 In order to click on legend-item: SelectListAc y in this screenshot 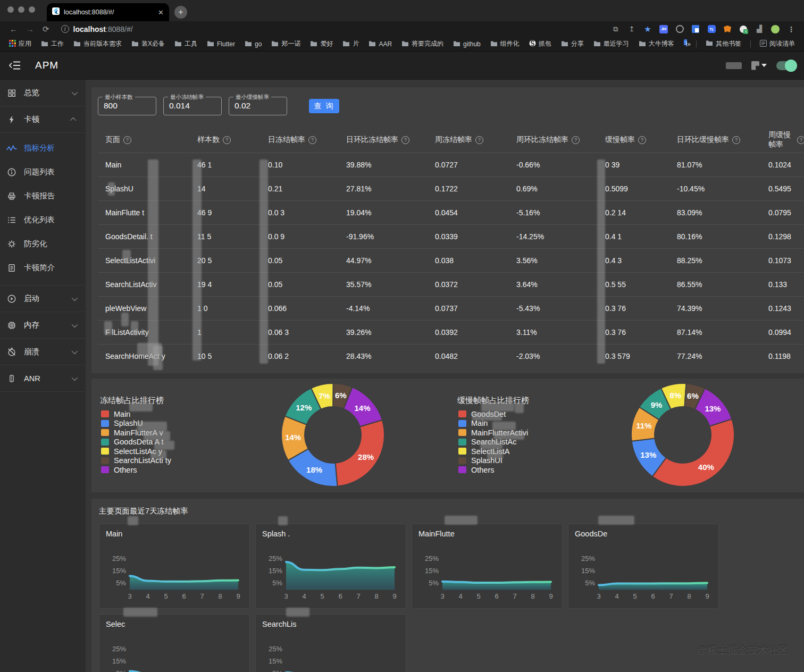, I will do `click(136, 451)`.